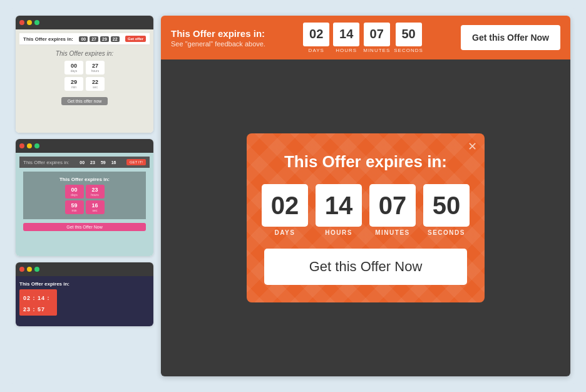 This screenshot has height=392, width=586. What do you see at coordinates (85, 162) in the screenshot?
I see `card2-header: This Offer expires in: 00 23 59 16 GET I…` at bounding box center [85, 162].